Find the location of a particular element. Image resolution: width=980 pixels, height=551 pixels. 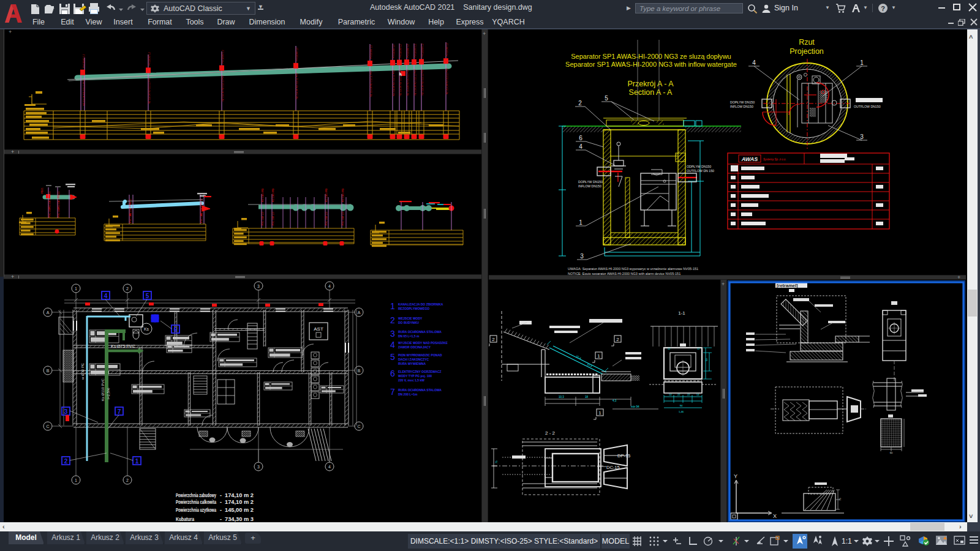

svg-text: RURA OCHRONNA STALOWA is located at coordinates (420, 332).